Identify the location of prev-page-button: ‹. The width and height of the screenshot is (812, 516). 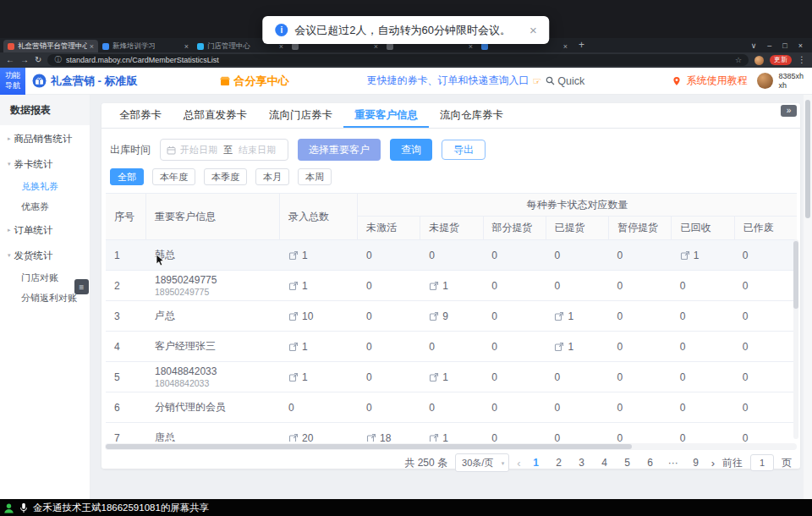
(518, 464).